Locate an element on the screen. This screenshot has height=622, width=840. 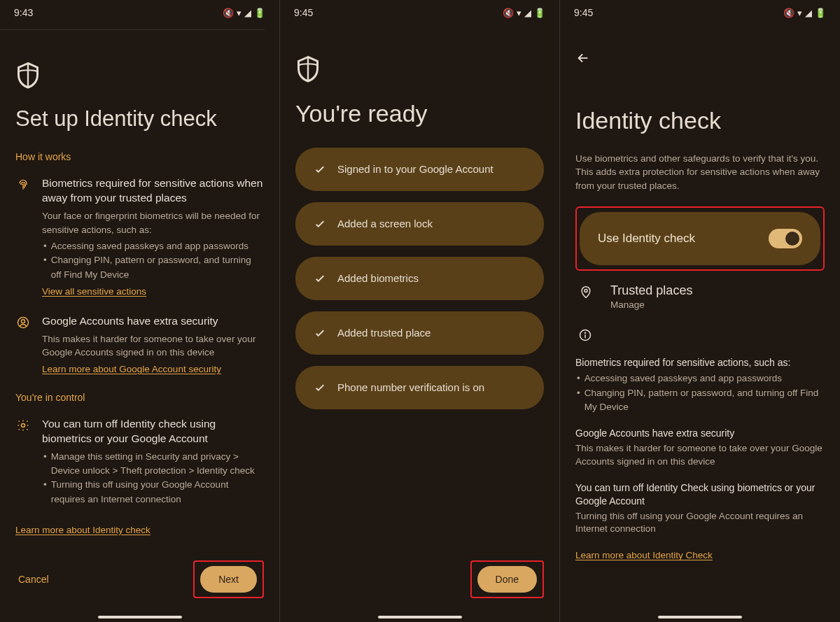
info-google: Google Accounts have extra security This… is located at coordinates (700, 448).